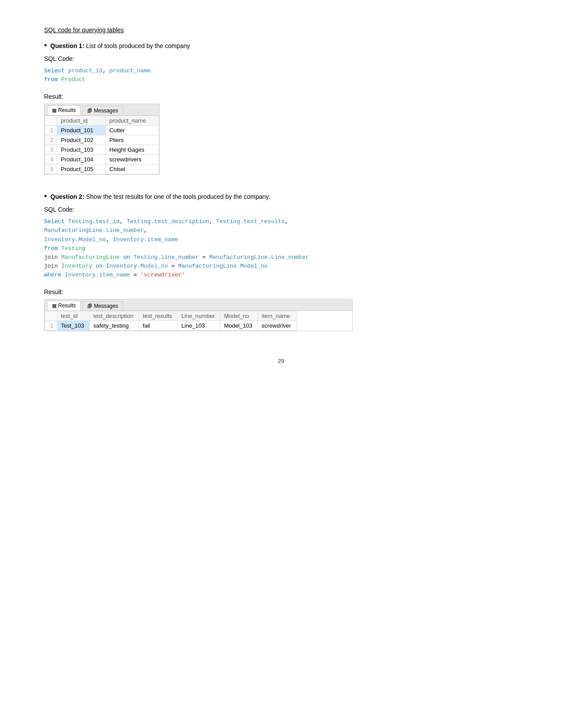 The image size is (562, 728). Describe the element at coordinates (74, 316) in the screenshot. I see `col-header-test-id: test_id` at that location.